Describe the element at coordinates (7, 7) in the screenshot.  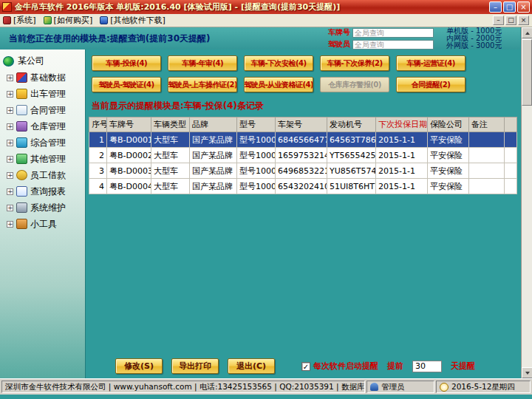
I see `app-icon` at that location.